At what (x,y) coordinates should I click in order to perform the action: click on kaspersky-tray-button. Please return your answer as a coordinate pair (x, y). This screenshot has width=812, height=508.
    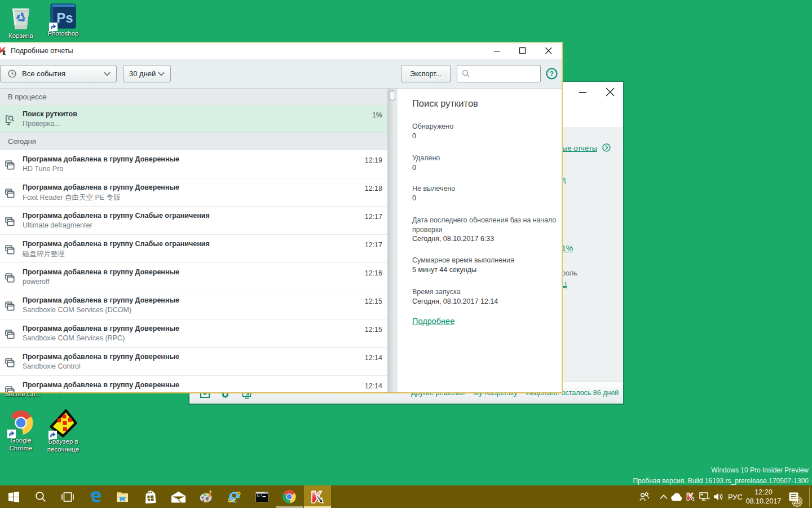
    Looking at the image, I should click on (690, 497).